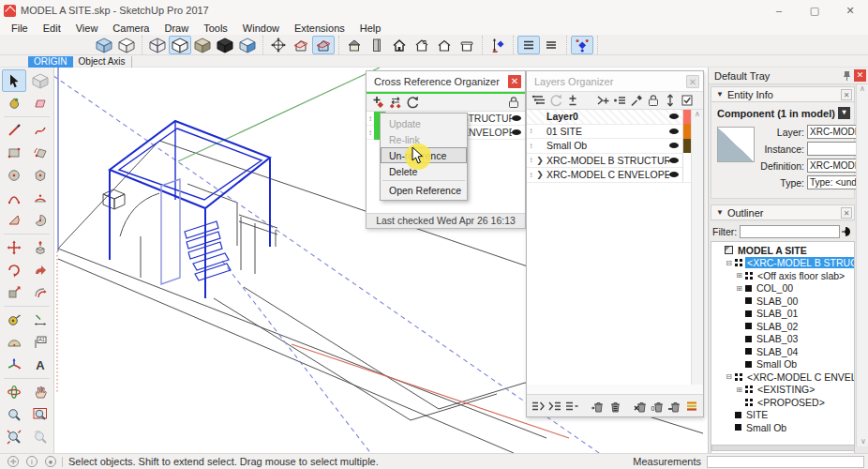  What do you see at coordinates (783, 301) in the screenshot?
I see `outliner-item: SLAB_00` at bounding box center [783, 301].